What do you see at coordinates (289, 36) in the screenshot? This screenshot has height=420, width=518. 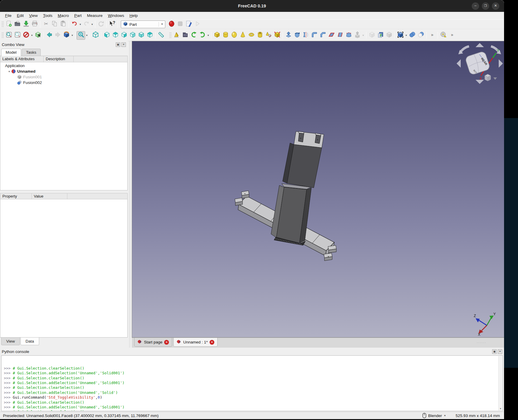 I see `extrude-button` at bounding box center [289, 36].